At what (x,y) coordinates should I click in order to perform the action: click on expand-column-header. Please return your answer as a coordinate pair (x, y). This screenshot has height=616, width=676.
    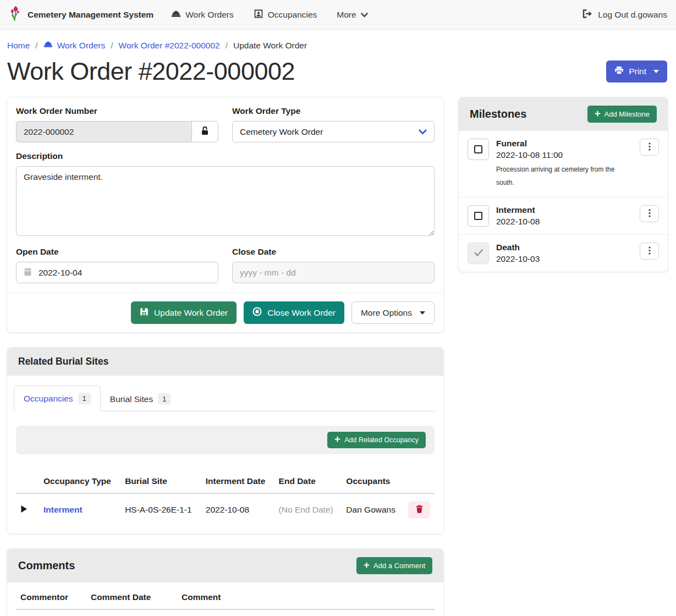
    Looking at the image, I should click on (28, 482).